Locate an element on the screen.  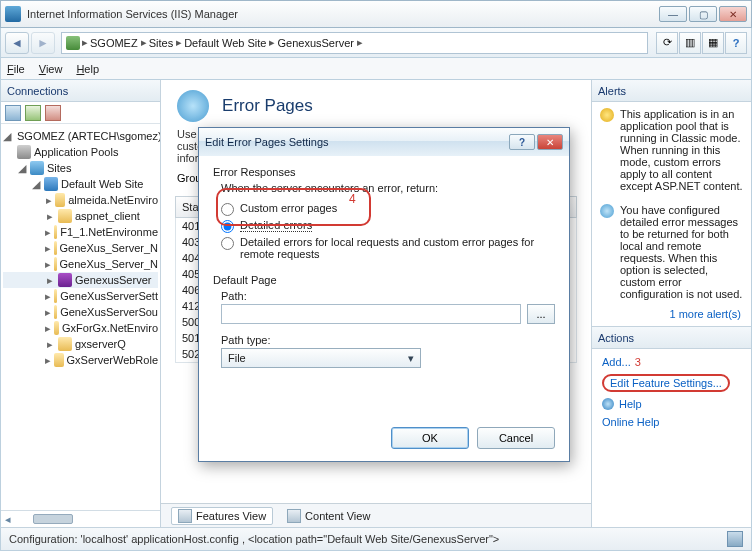
action-add: Add...3 is located at coordinates (672, 362).